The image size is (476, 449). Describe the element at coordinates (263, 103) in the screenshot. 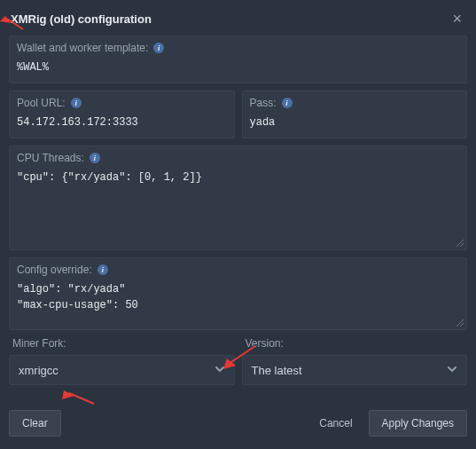

I see `pass-label-text: Pass:` at that location.